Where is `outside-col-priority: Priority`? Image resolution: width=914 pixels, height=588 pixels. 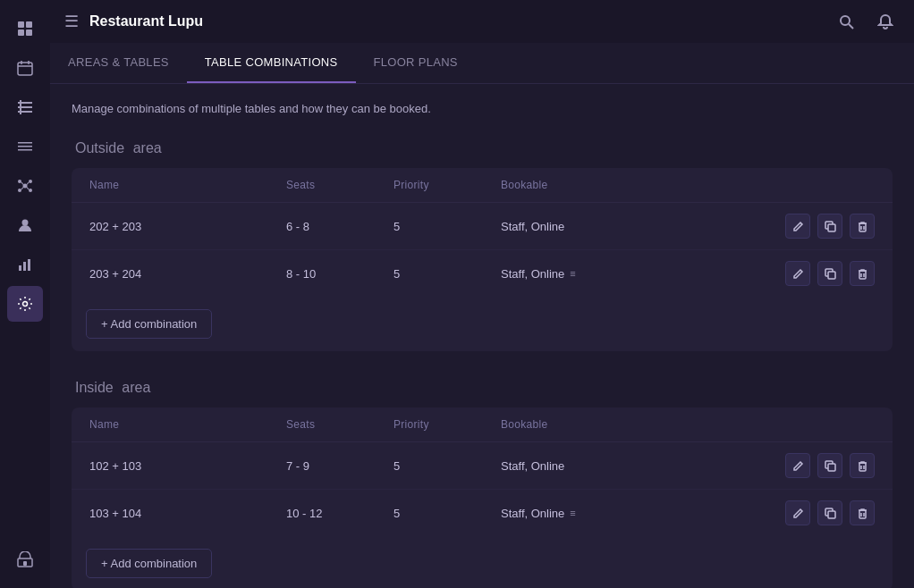
outside-col-priority: Priority is located at coordinates (447, 185).